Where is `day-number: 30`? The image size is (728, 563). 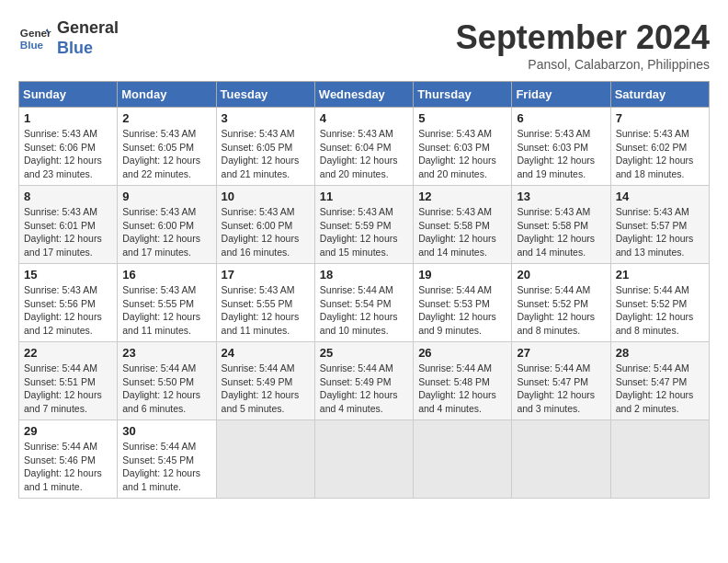 day-number: 30 is located at coordinates (166, 431).